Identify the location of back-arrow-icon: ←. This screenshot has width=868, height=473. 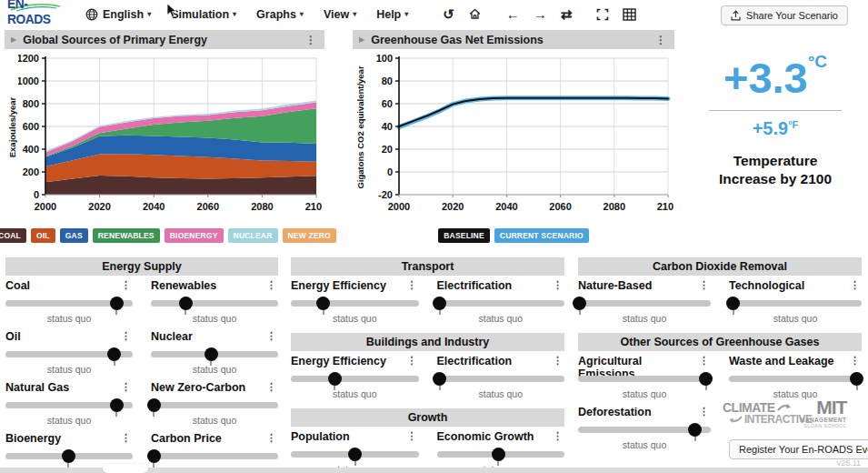
(513, 15).